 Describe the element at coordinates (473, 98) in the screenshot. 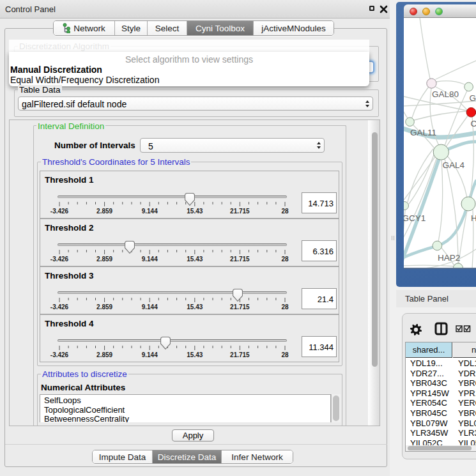

I see `svg-text: G.` at that location.